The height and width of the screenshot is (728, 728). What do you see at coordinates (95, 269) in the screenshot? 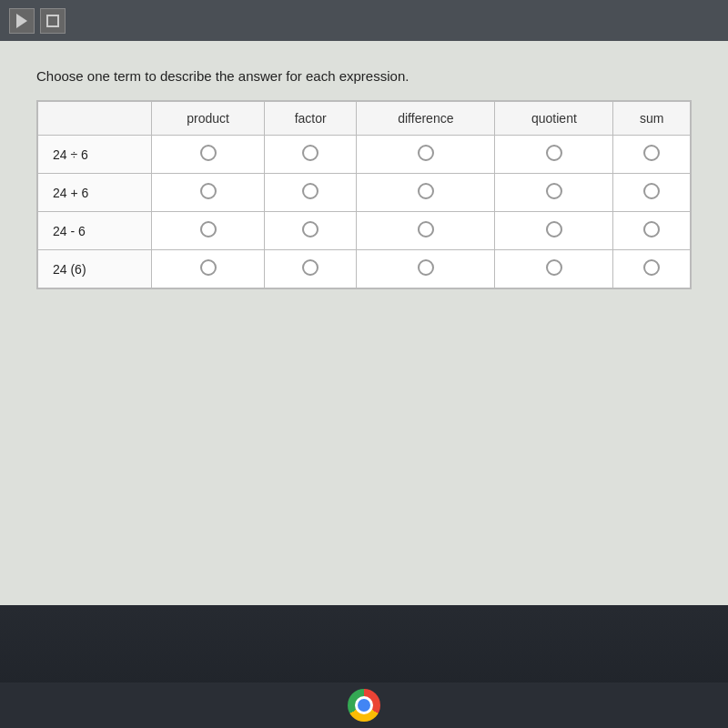
I see `expression-4: 24 (6)` at bounding box center [95, 269].